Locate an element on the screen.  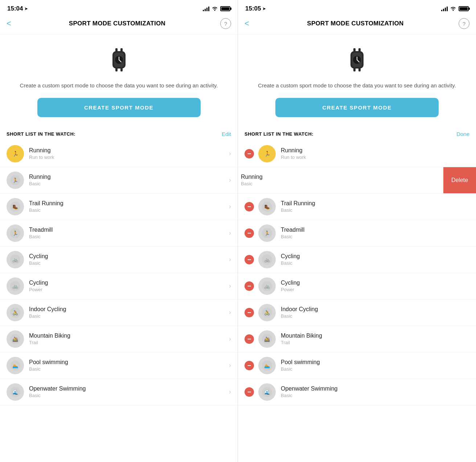
list-item: 🚲 CyclingBasic › is located at coordinates (119, 260).